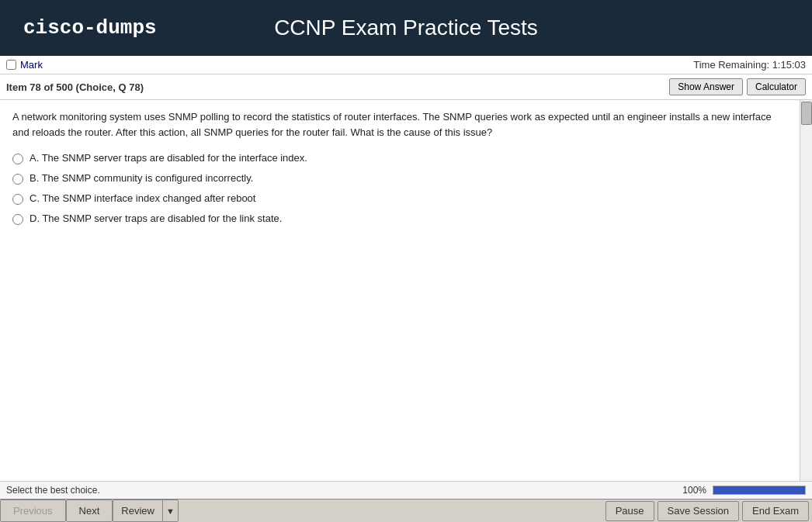 The width and height of the screenshot is (812, 522). Describe the element at coordinates (18, 159) in the screenshot. I see `choice-radio-a` at that location.